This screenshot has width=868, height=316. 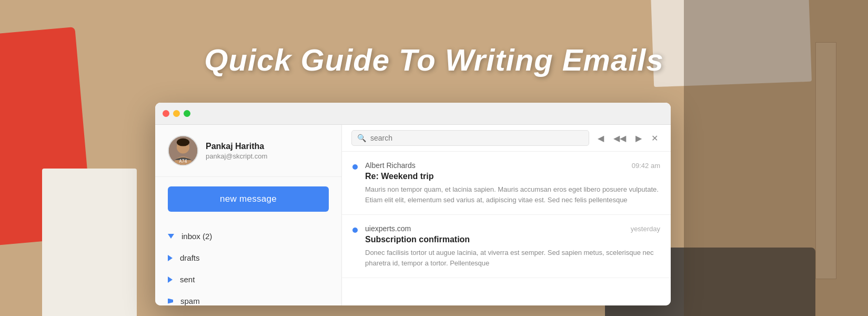 I want to click on close-button, so click(x=166, y=114).